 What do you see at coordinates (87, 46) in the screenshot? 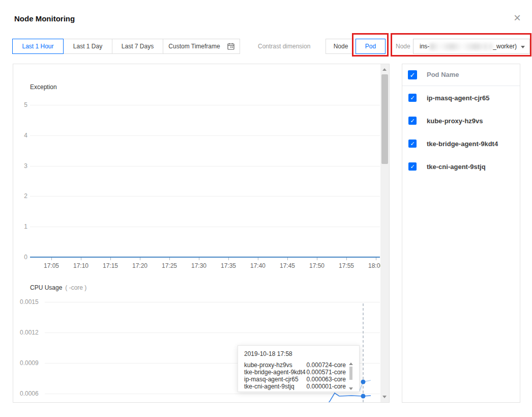
I see `time-range-last-1-day: Last 1 Day` at bounding box center [87, 46].